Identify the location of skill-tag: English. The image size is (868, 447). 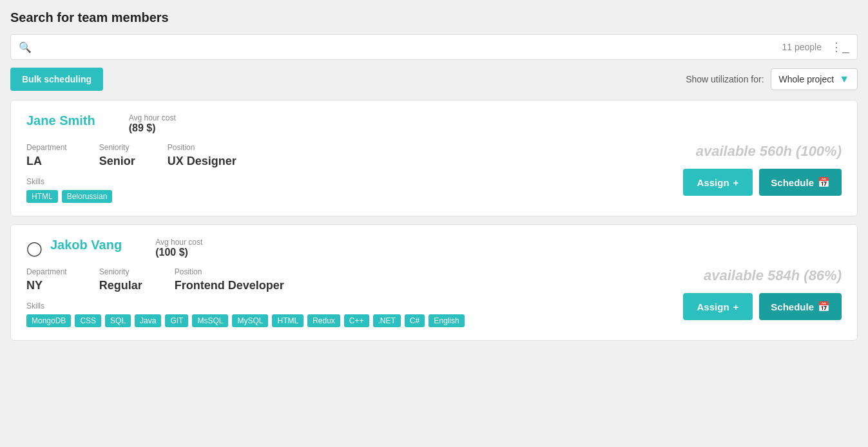
(446, 321).